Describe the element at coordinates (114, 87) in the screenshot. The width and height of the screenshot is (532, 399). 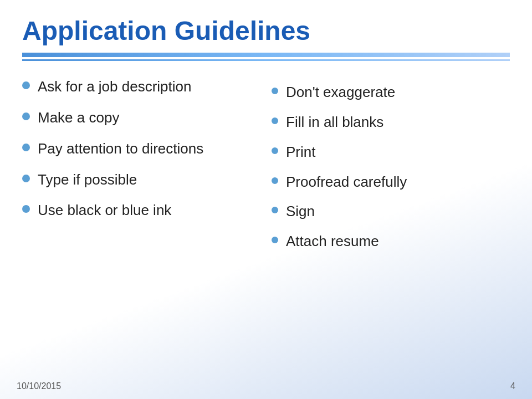
I see `bullet-text: Ask for a job description` at that location.